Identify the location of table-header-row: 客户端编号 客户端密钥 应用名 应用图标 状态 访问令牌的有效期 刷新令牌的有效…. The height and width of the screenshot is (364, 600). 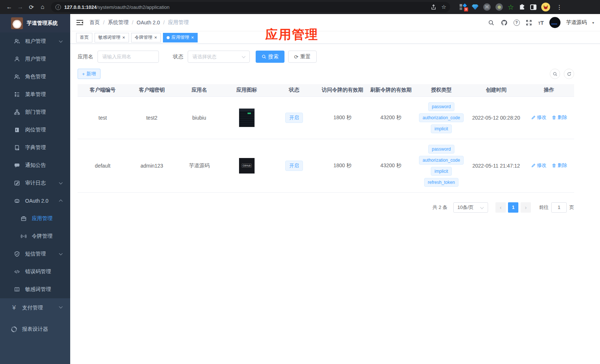
(326, 90).